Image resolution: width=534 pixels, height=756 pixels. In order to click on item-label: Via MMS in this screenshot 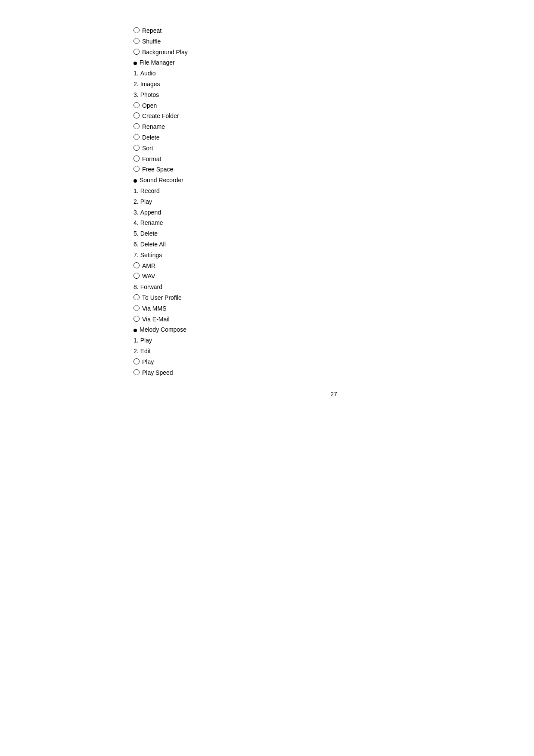, I will do `click(154, 309)`.